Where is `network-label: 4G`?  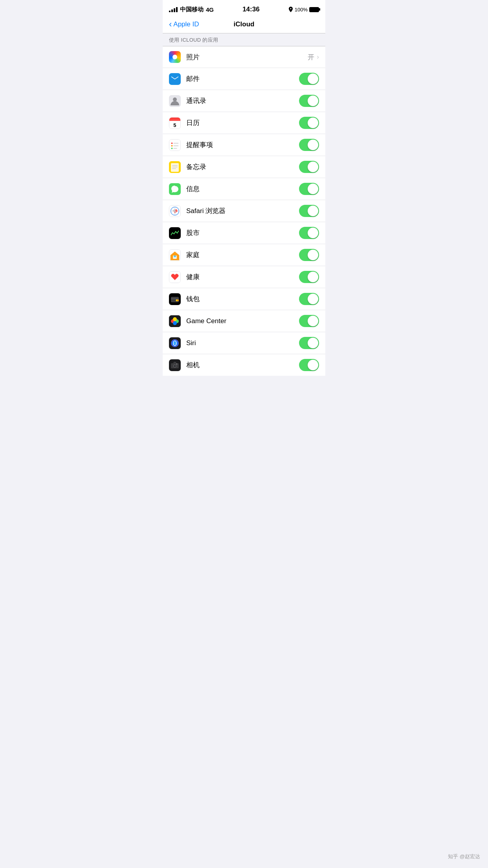
network-label: 4G is located at coordinates (210, 9).